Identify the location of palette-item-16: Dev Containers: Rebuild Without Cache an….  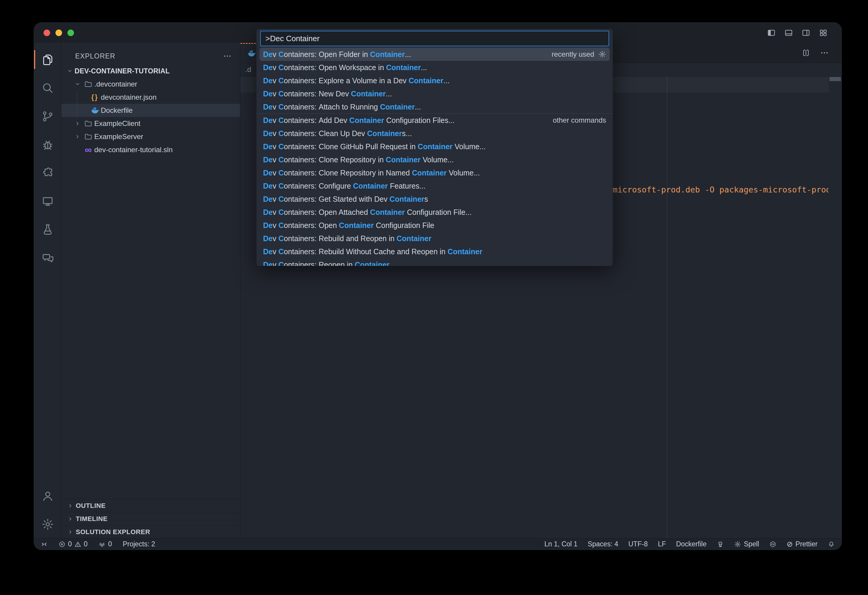
(435, 252).